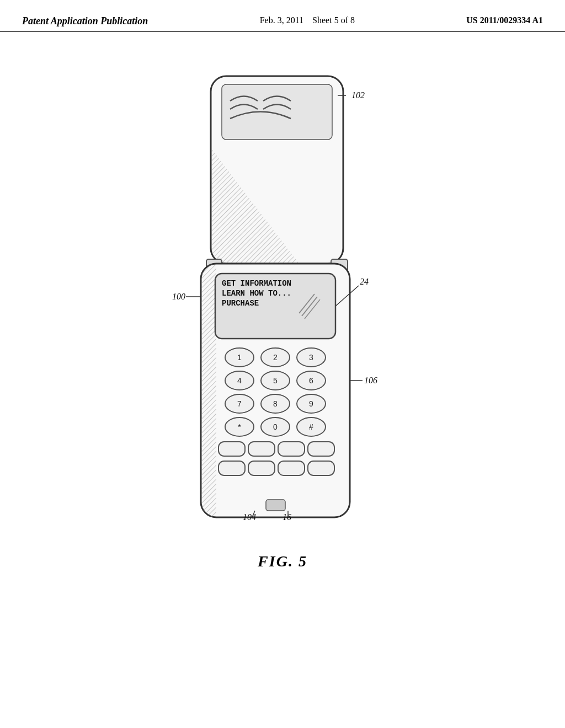 This screenshot has height=728, width=565. I want to click on header-date-sheet: Feb. 3, 2011 Sheet 5 of 8, so click(307, 20).